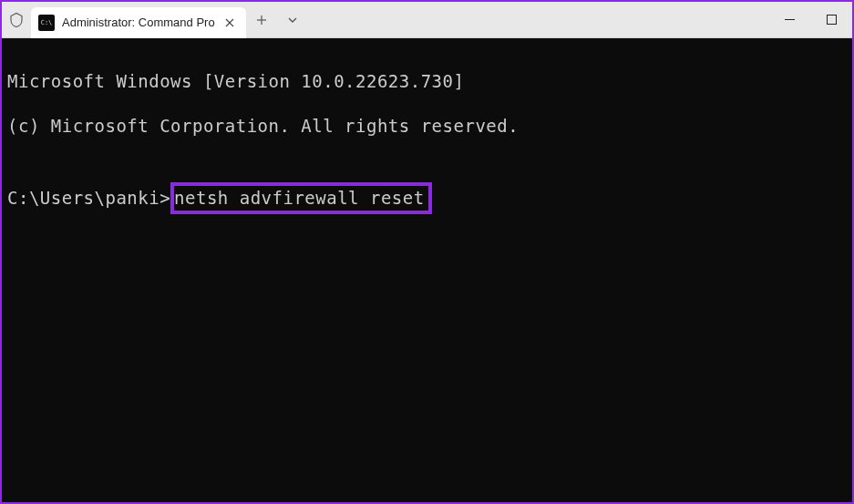 This screenshot has width=854, height=504. Describe the element at coordinates (301, 199) in the screenshot. I see `command-input: netsh advfirewall reset` at that location.